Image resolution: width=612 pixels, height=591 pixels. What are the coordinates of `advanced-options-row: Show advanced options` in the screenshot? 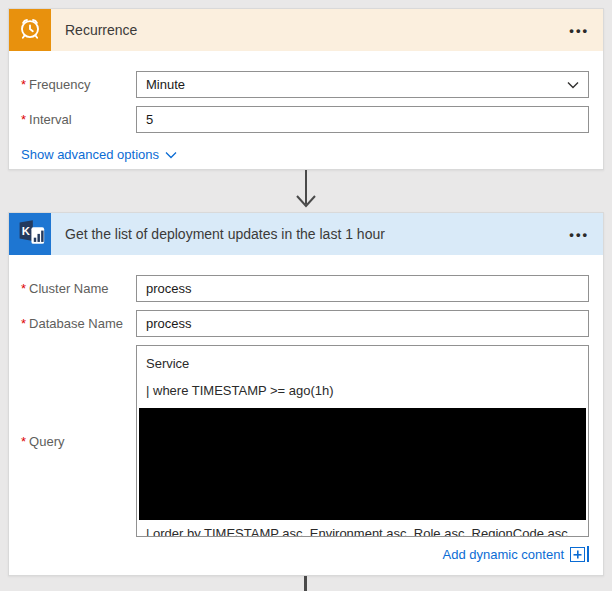 It's located at (305, 154).